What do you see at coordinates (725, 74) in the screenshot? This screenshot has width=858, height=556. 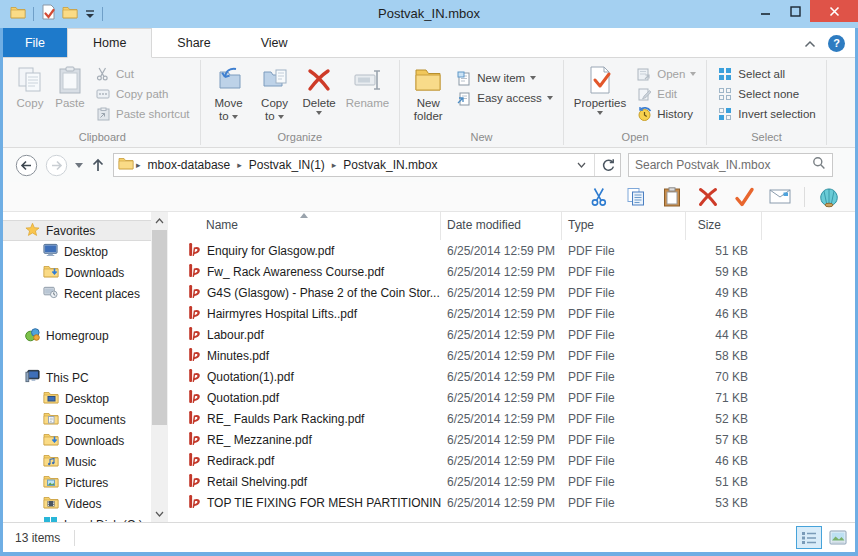 I see `select-all-icon` at bounding box center [725, 74].